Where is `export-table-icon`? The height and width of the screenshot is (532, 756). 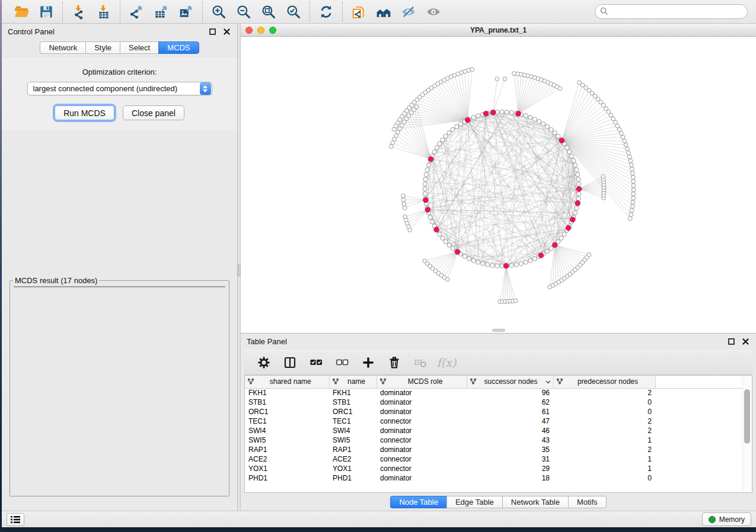
export-table-icon is located at coordinates (161, 12).